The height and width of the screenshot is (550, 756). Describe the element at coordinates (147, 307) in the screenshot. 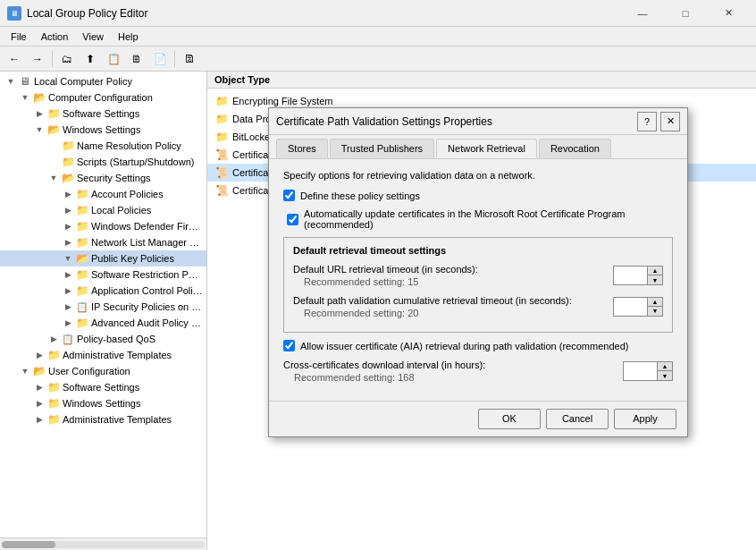

I see `tree-label: IP Security Policies on Local Comput...` at that location.